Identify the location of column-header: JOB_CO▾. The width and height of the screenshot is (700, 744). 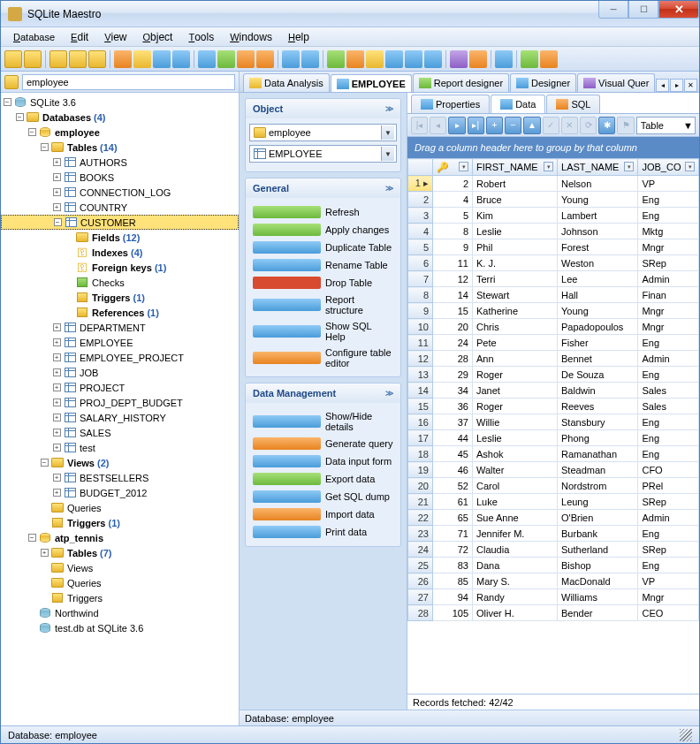
(668, 168).